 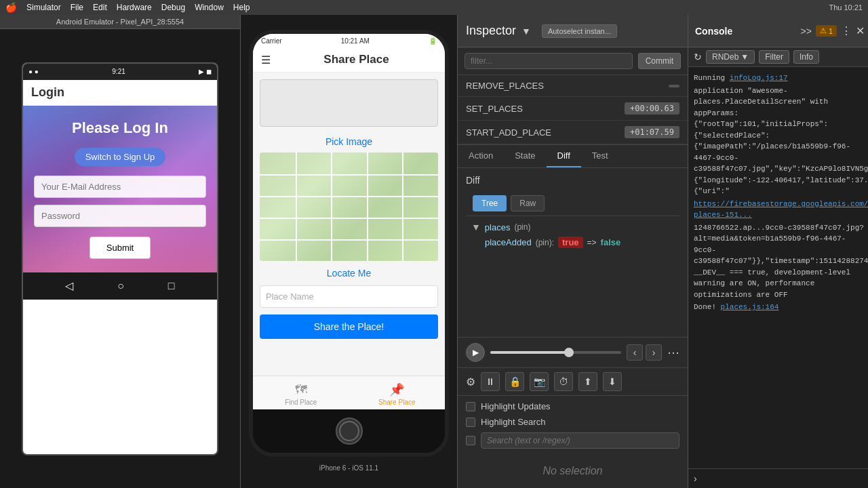 I want to click on ios-battery: 🔋, so click(x=433, y=41).